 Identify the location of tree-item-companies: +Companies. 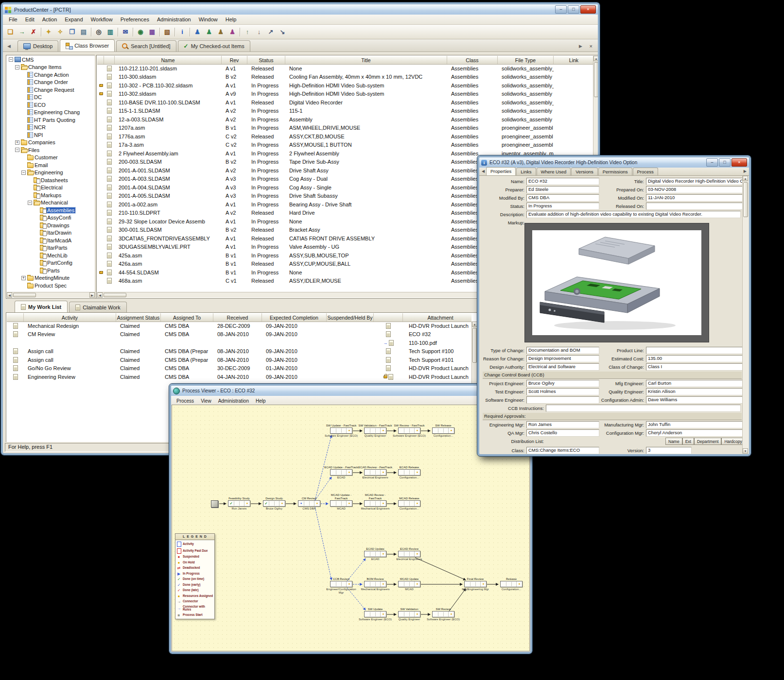
(51, 143).